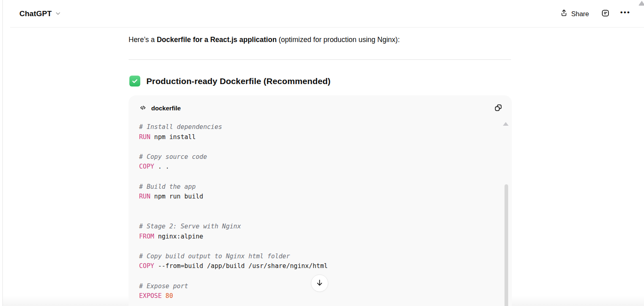  Describe the element at coordinates (320, 107) in the screenshot. I see `code-block-header: dockerfile` at that location.